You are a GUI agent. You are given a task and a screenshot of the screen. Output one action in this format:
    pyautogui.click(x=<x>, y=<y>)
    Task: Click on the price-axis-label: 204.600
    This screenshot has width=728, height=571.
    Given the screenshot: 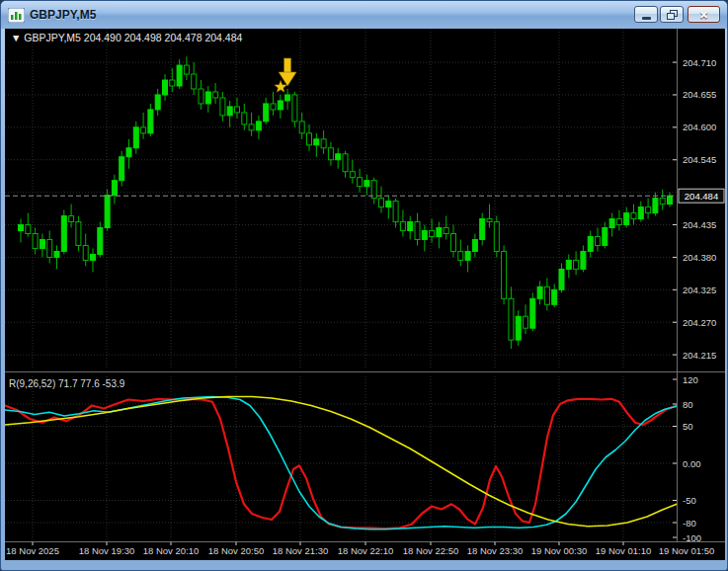 What is the action you would take?
    pyautogui.click(x=699, y=126)
    